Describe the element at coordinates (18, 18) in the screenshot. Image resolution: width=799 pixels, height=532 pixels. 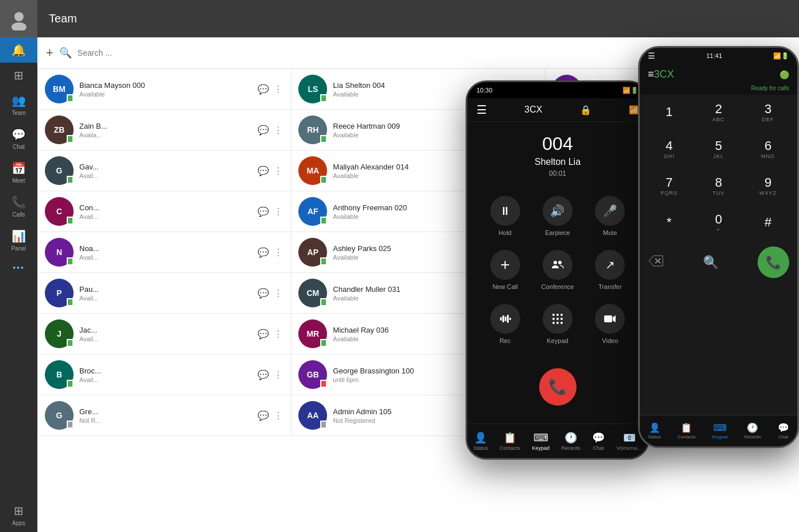
I see `user-avatar` at that location.